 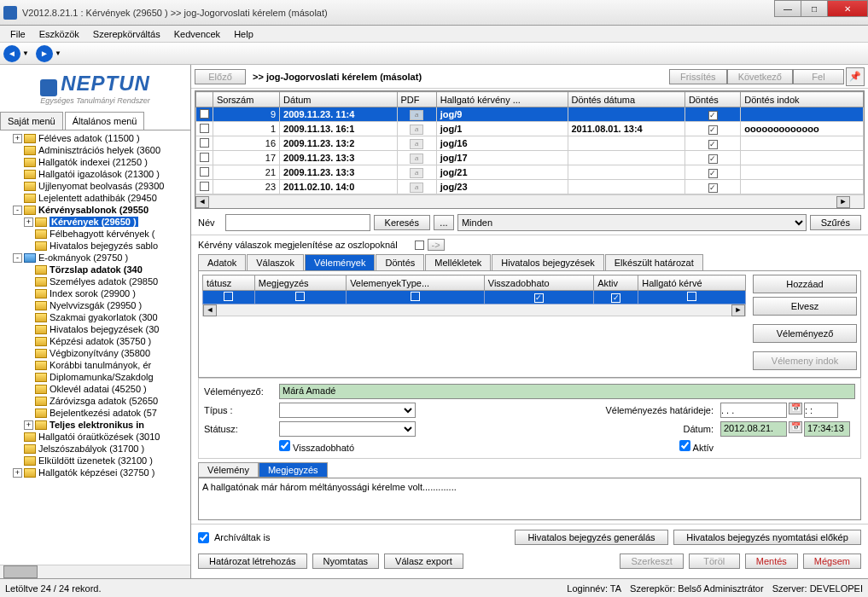 I want to click on tree-node: Végbizonyítvány (35800, so click(x=96, y=353).